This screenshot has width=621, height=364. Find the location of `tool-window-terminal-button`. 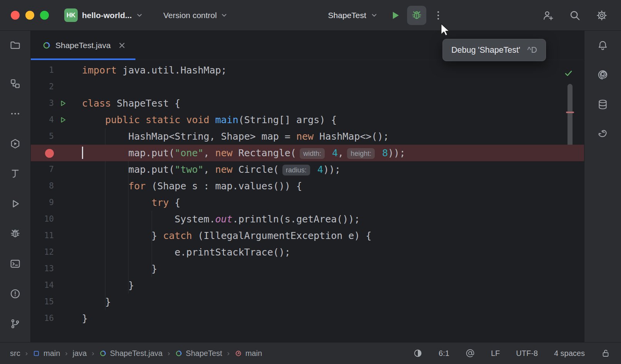

tool-window-terminal-button is located at coordinates (15, 264).